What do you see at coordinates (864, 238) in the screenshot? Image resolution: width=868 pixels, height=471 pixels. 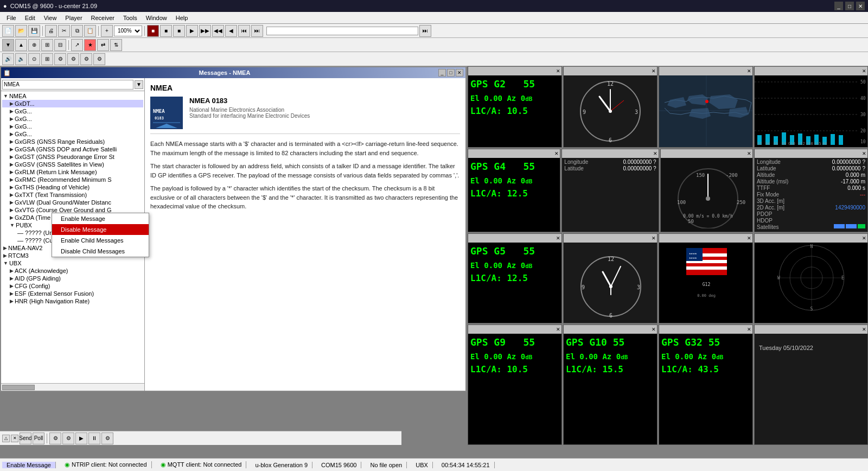 I see `polar-close: ✕` at bounding box center [864, 238].